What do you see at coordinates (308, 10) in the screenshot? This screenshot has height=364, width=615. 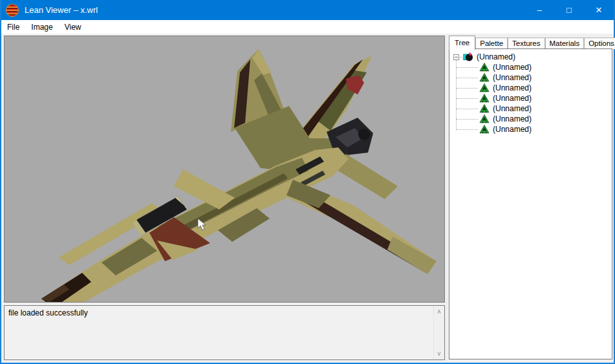 I see `title-bar: Lean Viewer – x.wrl – □ ✕` at bounding box center [308, 10].